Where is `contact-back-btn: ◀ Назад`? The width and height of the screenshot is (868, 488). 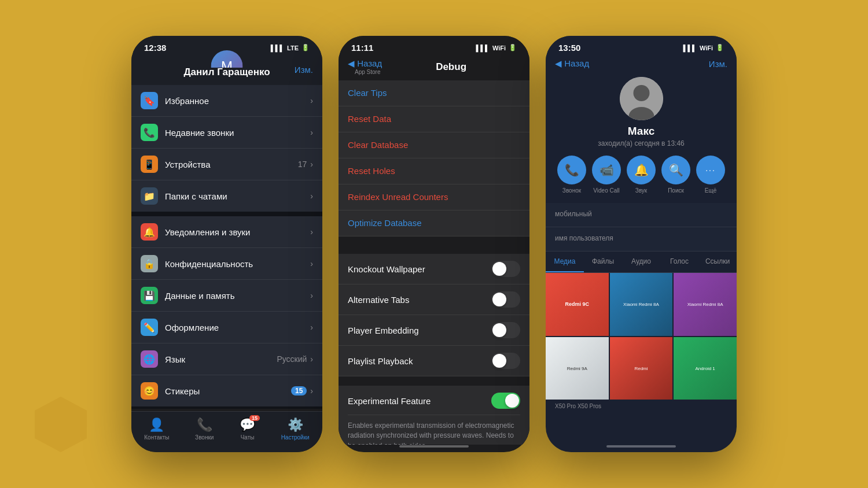 contact-back-btn: ◀ Назад is located at coordinates (572, 64).